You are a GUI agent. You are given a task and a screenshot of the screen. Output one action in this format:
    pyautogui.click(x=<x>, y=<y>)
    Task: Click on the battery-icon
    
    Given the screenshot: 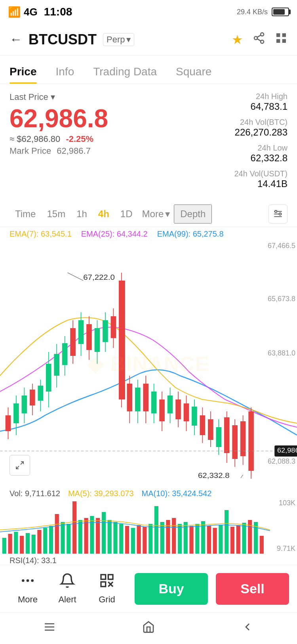 What is the action you would take?
    pyautogui.click(x=280, y=12)
    